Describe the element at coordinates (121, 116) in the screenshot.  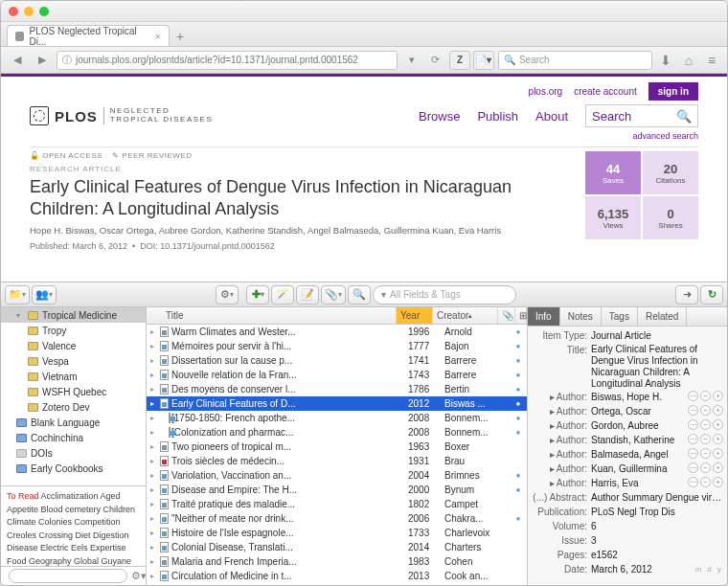
I see `site-logo: PLOS NEGLECTEDTROPICAL DISEASES` at that location.